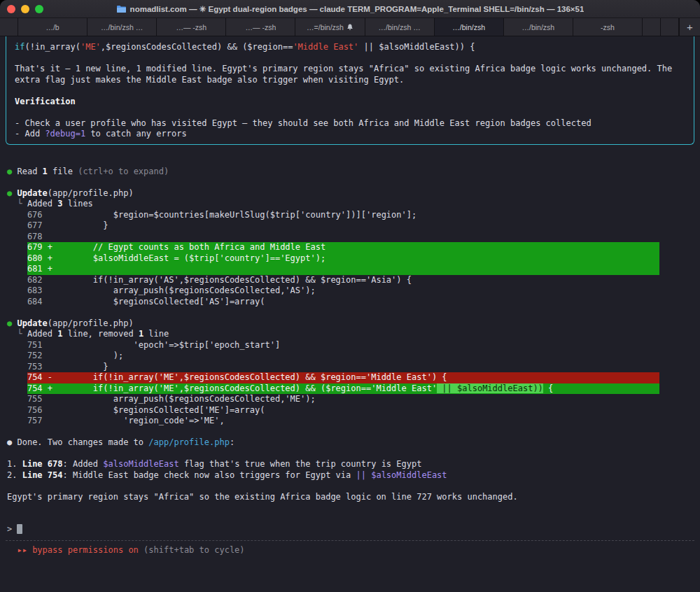 The width and height of the screenshot is (700, 592). I want to click on terminal-tab: …/bin/zsh, so click(539, 27).